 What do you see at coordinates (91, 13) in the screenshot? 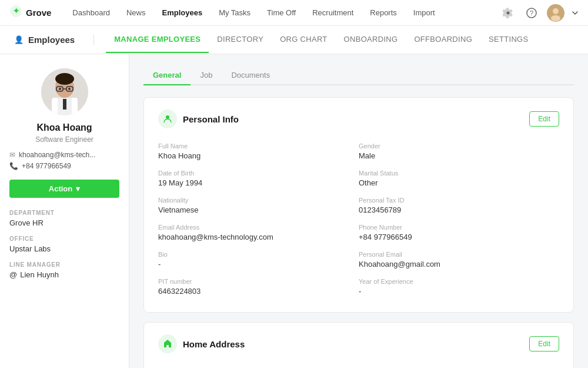
I see `nav-dashboard: Dashboard` at bounding box center [91, 13].